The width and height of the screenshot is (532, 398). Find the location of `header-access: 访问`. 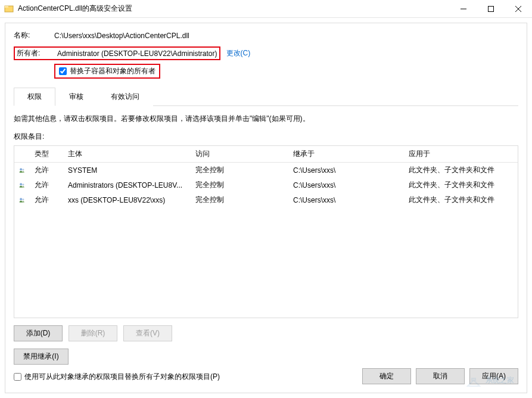

header-access: 访问 is located at coordinates (239, 154).